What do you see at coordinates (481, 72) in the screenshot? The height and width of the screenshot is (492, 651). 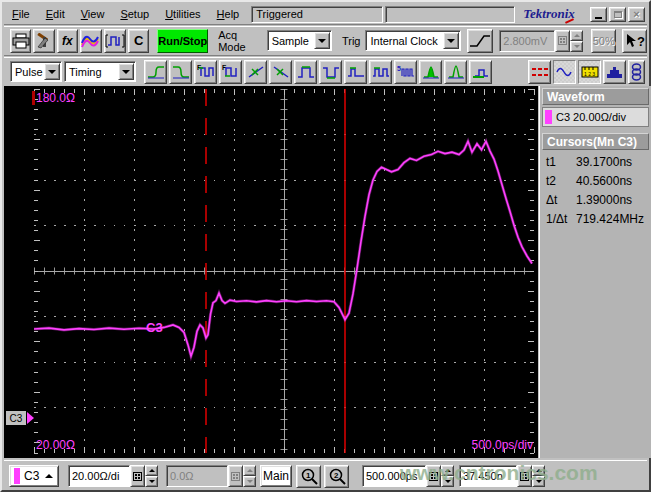 I see `low-level-icon` at bounding box center [481, 72].